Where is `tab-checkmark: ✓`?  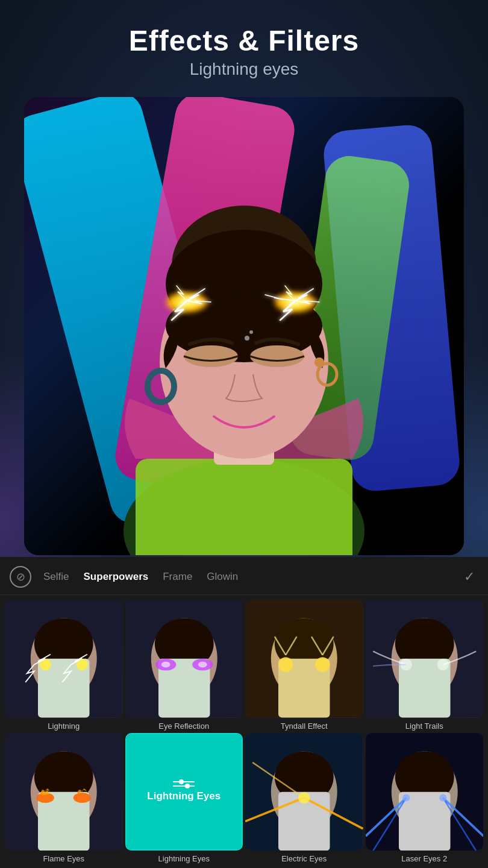 tab-checkmark: ✓ is located at coordinates (469, 577).